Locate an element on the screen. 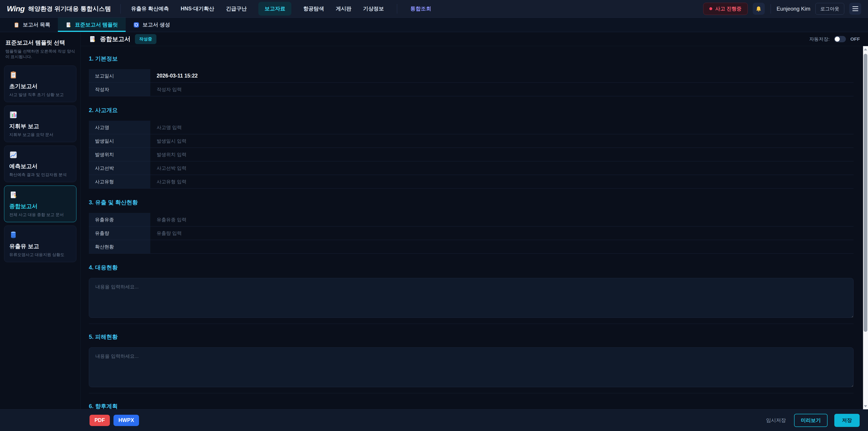 This screenshot has height=431, width=868. nav-item: 기상정보 is located at coordinates (373, 9).